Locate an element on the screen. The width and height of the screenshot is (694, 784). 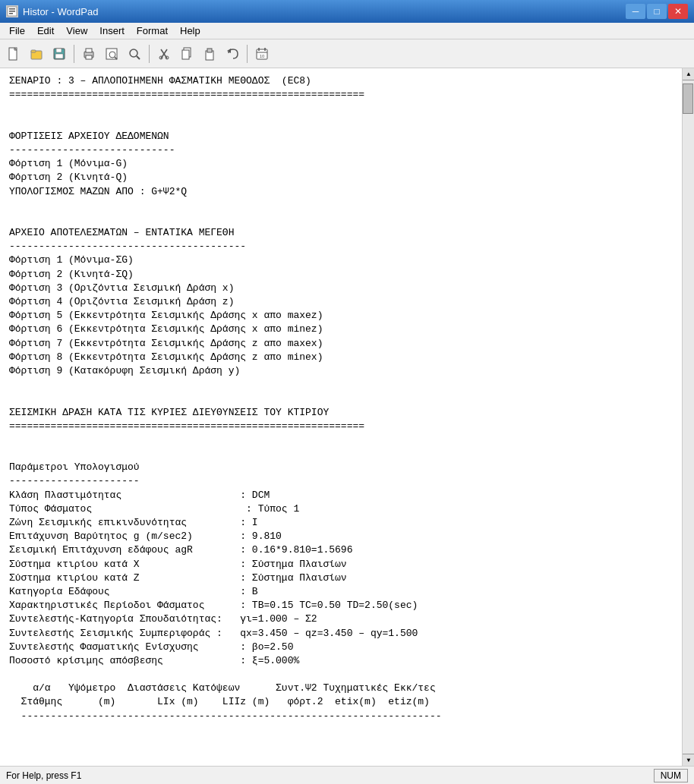
print-button is located at coordinates (89, 54).